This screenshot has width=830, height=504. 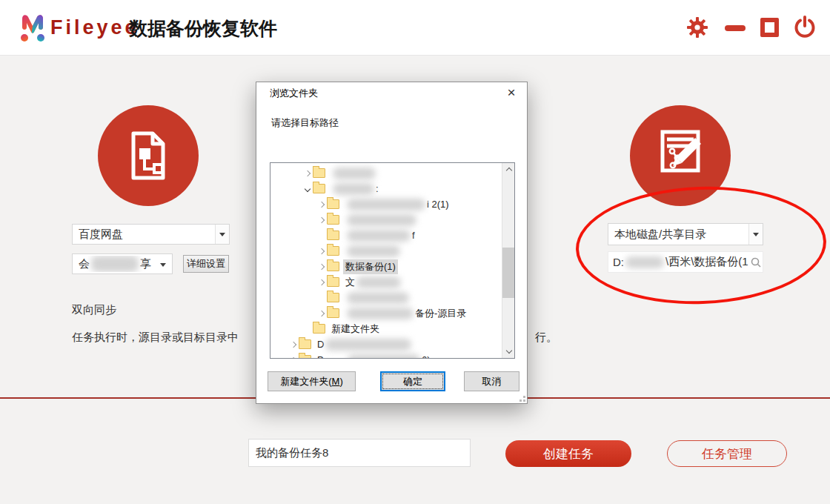 I want to click on target-path-field: D: \西米\数据备份(1, so click(x=685, y=262).